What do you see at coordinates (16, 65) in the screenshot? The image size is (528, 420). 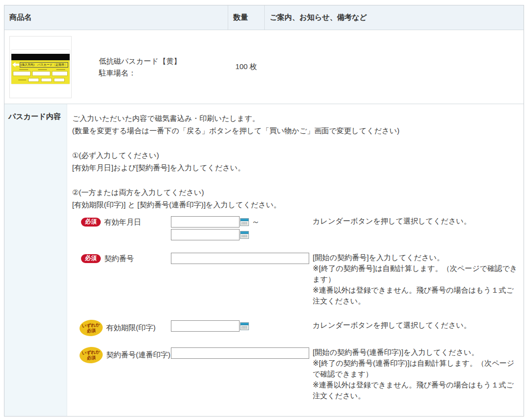 I see `card-insert-arrow-icon` at bounding box center [16, 65].